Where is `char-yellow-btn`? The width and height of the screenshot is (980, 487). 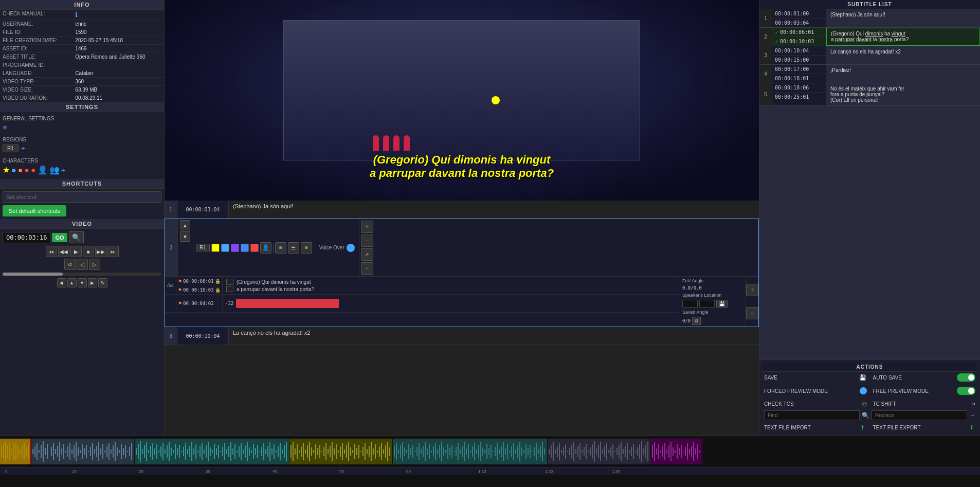 char-yellow-btn is located at coordinates (215, 248).